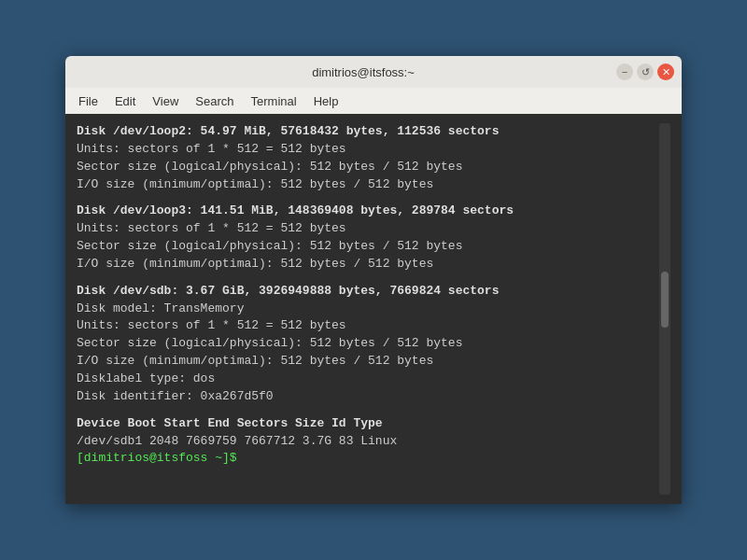 The width and height of the screenshot is (747, 560). What do you see at coordinates (374, 101) in the screenshot?
I see `menubar: FileEditViewSearchTerminalHelp` at bounding box center [374, 101].